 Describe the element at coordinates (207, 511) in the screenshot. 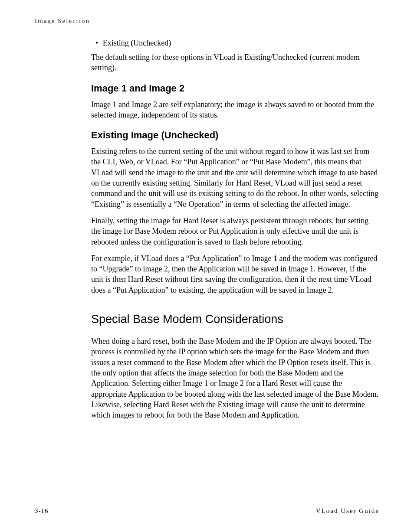

I see `page-footer: 3-16 VLoad User Guide` at that location.